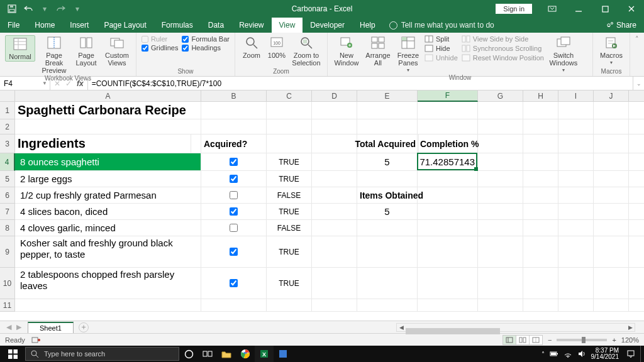 This screenshot has height=362, width=644. I want to click on show-desktop-button, so click(641, 354).